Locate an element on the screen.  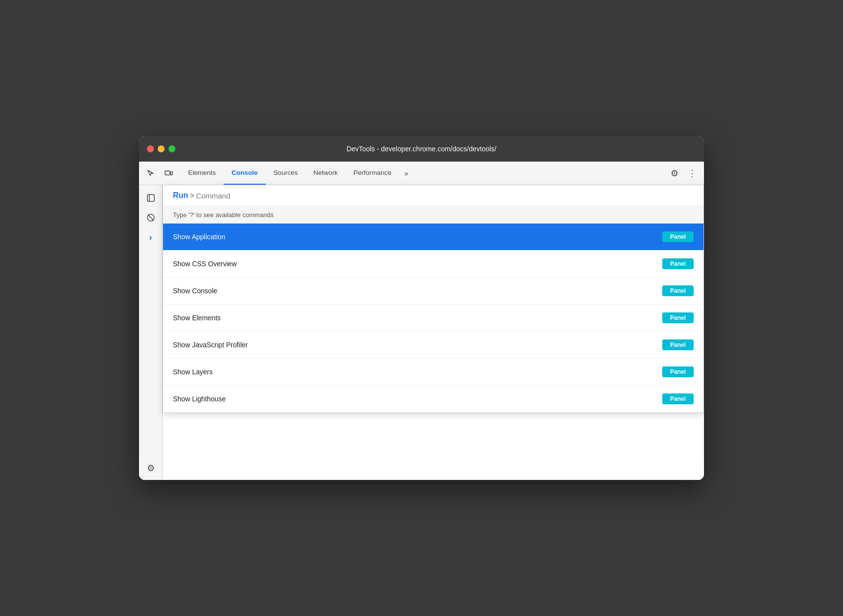
settings-button: ⚙ is located at coordinates (674, 173).